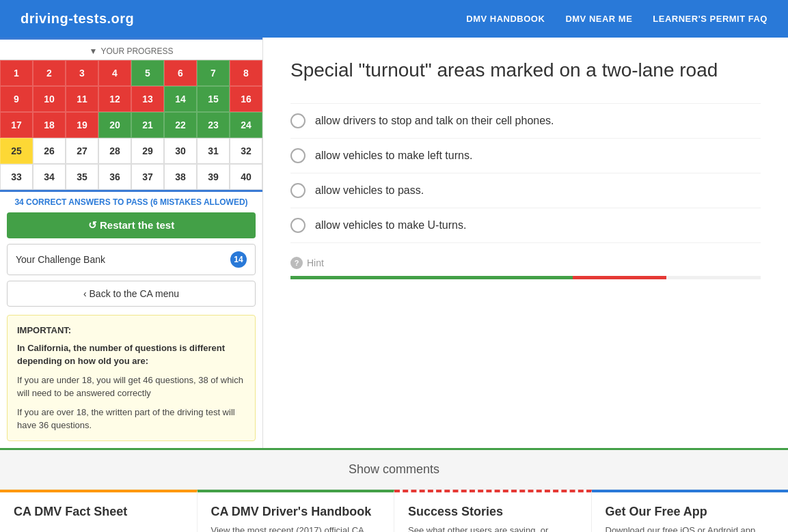 The height and width of the screenshot is (532, 788). Describe the element at coordinates (131, 419) in the screenshot. I see `important-para2: If you are over 18, the written part of …` at that location.